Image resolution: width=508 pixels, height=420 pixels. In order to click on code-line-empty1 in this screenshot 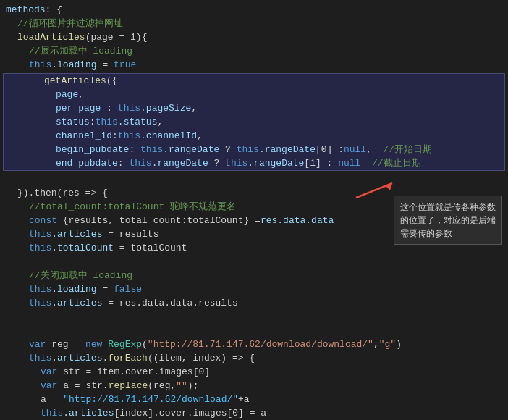, I will do `click(254, 180)`.